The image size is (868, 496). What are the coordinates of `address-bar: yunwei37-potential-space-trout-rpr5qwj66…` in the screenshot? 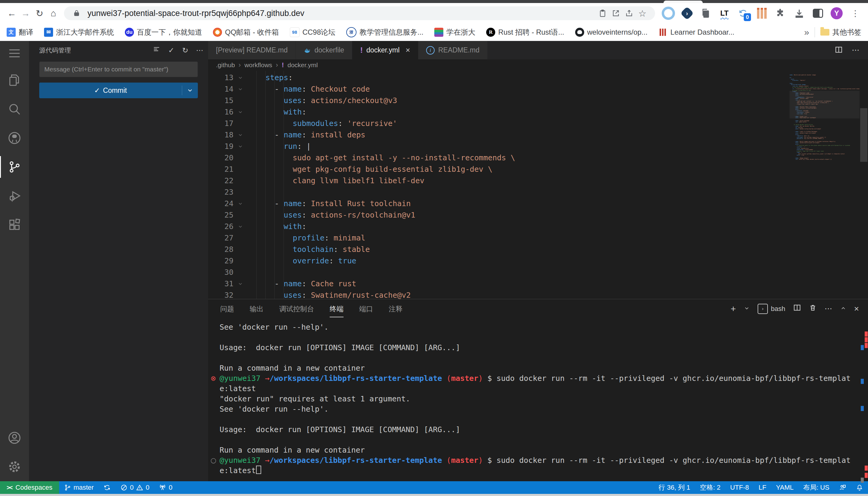 It's located at (359, 13).